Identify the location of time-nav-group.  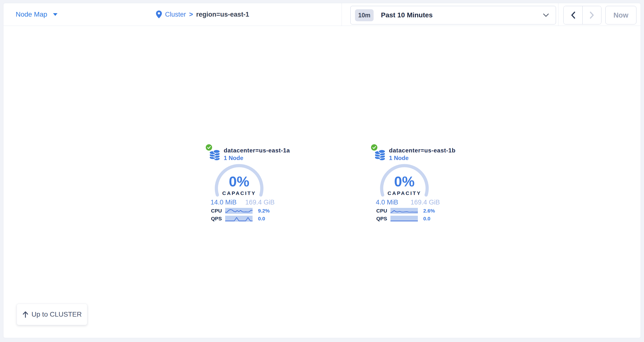
(582, 15).